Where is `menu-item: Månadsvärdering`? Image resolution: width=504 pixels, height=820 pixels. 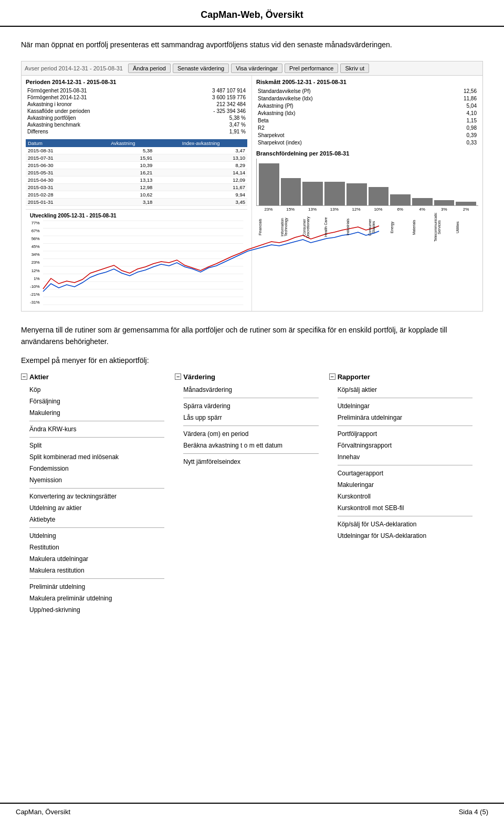 menu-item: Månadsvärdering is located at coordinates (247, 390).